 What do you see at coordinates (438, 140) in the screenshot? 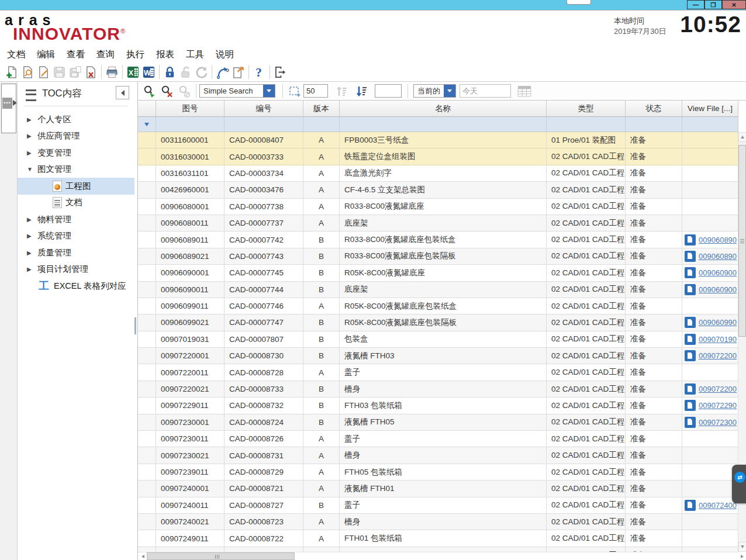
I see `table-row: 00311600001CAD-00008407AFPB0003三号纸盒01 Pr…` at bounding box center [438, 140].